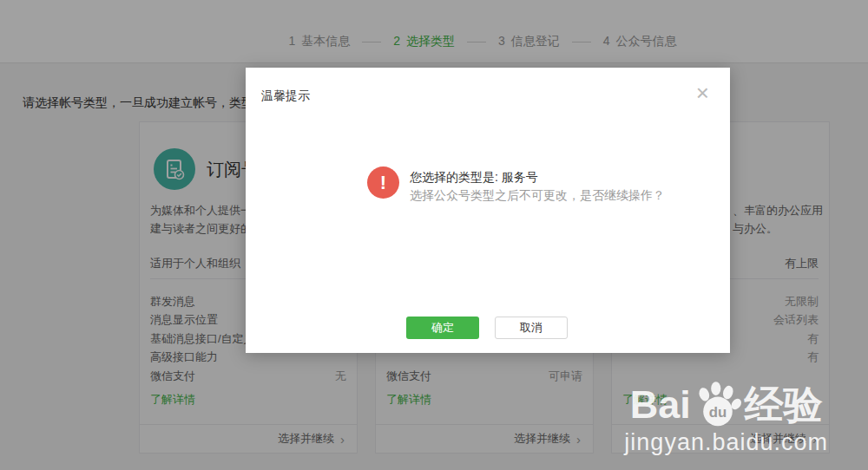 This screenshot has height=470, width=868. Describe the element at coordinates (537, 196) in the screenshot. I see `dialog-message-line2: 选择公众号类型之后不可更改，是否继续操作？` at that location.